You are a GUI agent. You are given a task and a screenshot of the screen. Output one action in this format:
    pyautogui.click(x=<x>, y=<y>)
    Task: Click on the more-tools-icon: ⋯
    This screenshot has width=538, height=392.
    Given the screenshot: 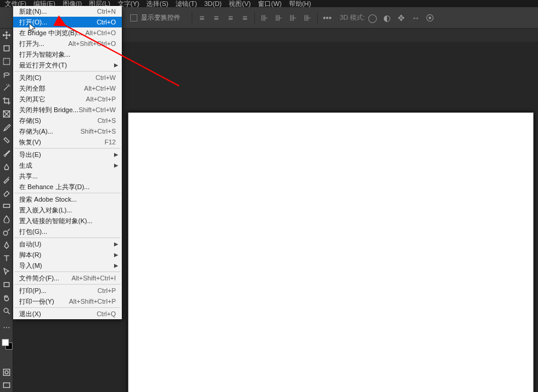 What is the action you would take?
    pyautogui.click(x=7, y=328)
    